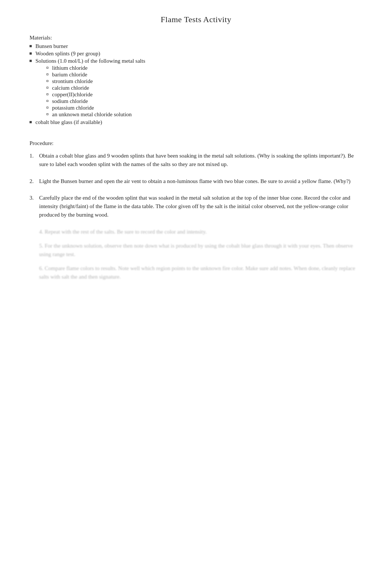 The height and width of the screenshot is (576, 392). I want to click on item-text: Solutions (1.0 mol/L) of the following m…, so click(90, 61).